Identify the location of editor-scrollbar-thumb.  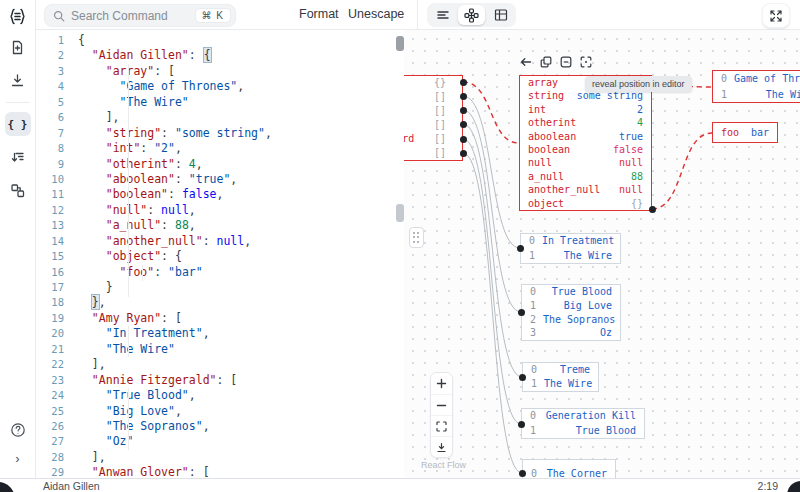
(400, 44).